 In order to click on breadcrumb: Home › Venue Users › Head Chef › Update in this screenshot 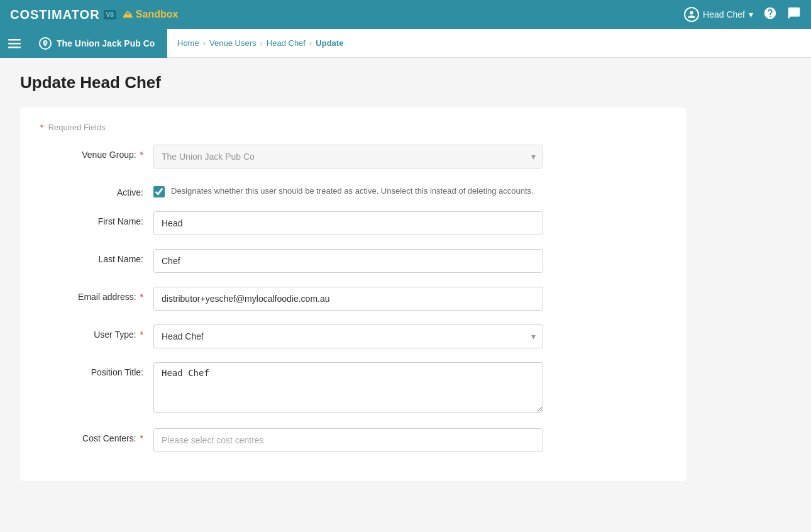, I will do `click(260, 43)`.